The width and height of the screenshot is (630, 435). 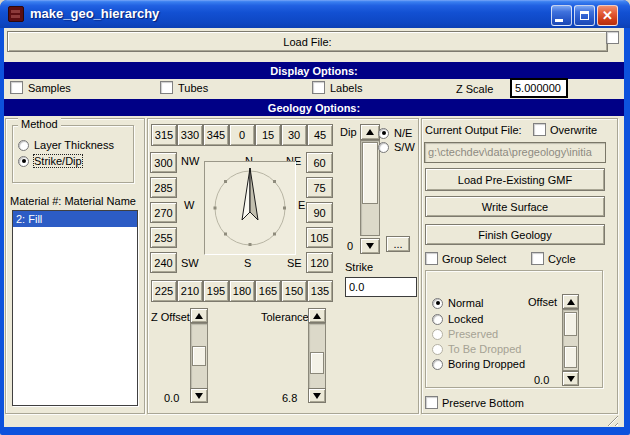 I want to click on tolerance-label: Tolerance, so click(x=285, y=317).